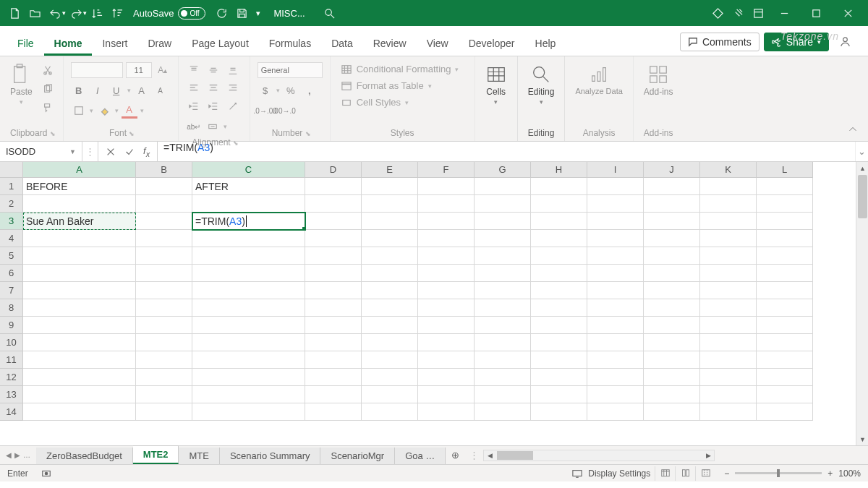 The width and height of the screenshot is (868, 488). Describe the element at coordinates (213, 70) in the screenshot. I see `align-middle-icon` at that location.